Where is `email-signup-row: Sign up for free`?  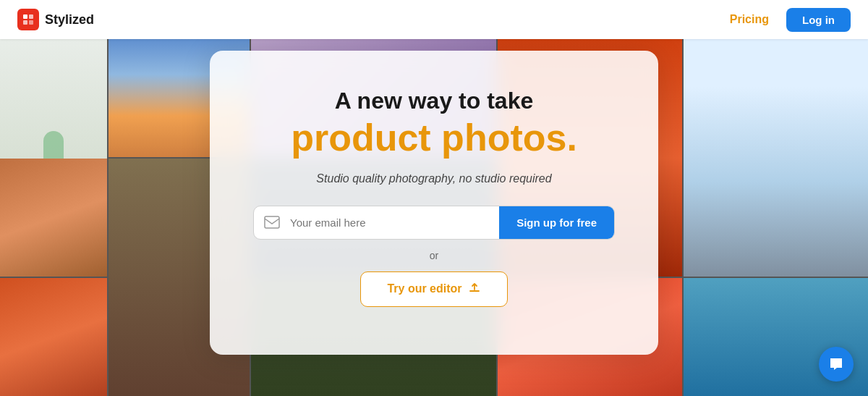 email-signup-row: Sign up for free is located at coordinates (434, 223).